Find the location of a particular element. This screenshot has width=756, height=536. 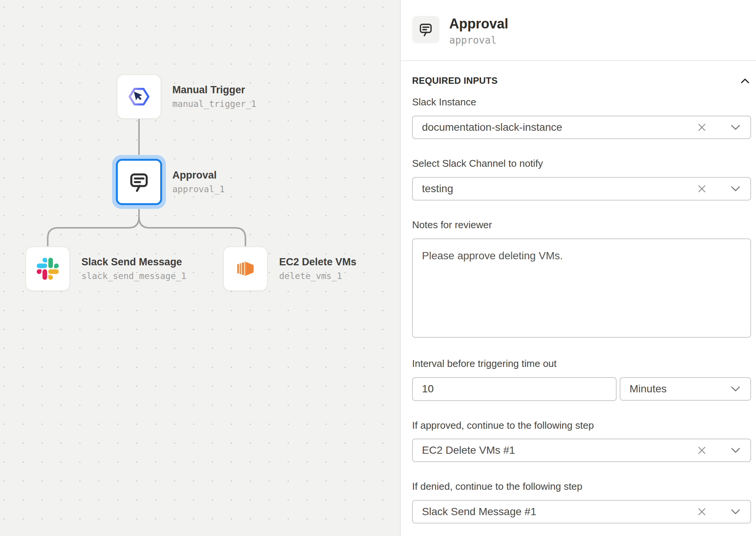

if-denied-step-select: Slack Send Message #1 is located at coordinates (582, 512).